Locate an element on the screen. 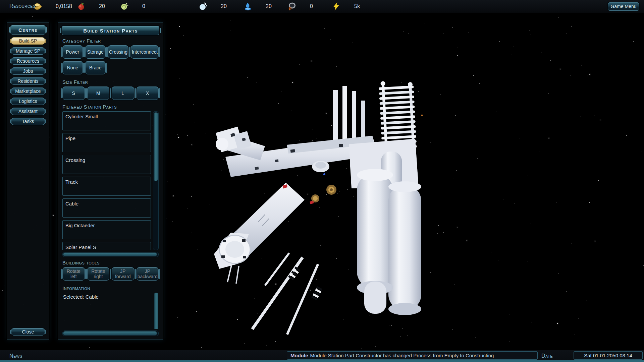  information-scrollbar is located at coordinates (156, 311).